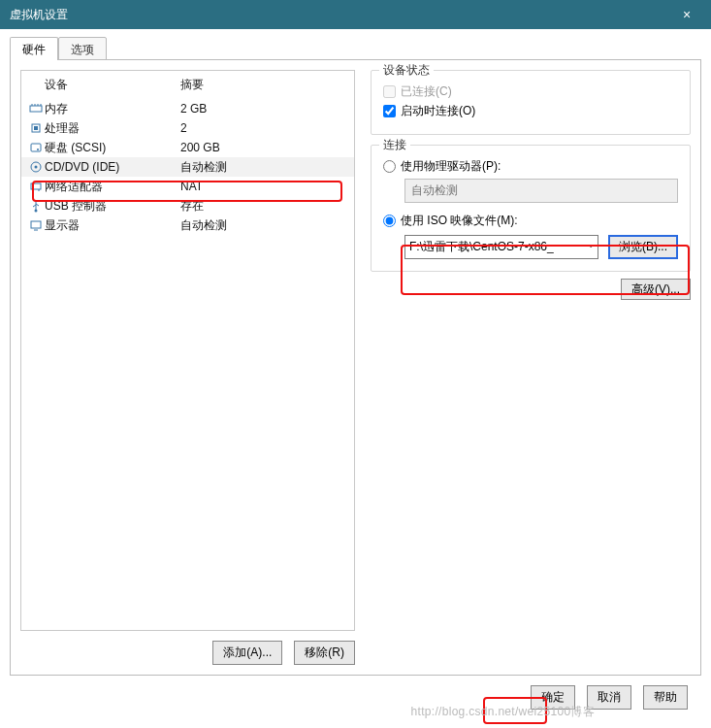 The width and height of the screenshot is (711, 728). I want to click on disk-icon, so click(36, 148).